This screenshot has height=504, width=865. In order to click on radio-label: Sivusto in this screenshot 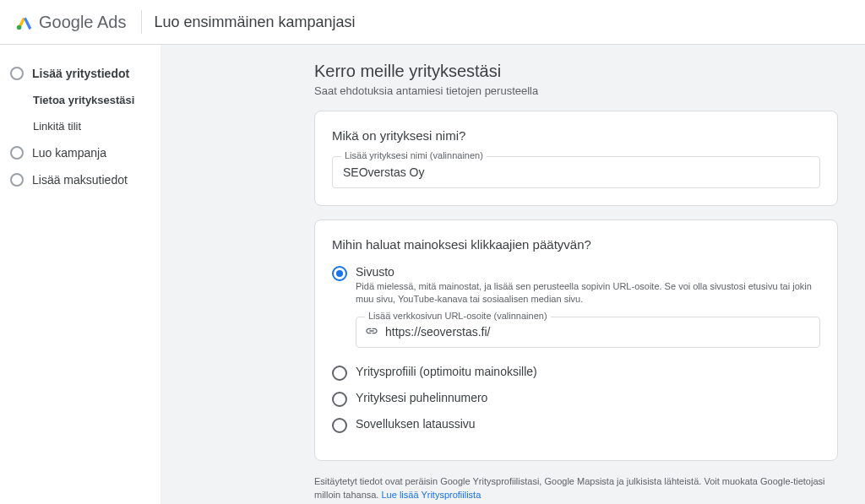, I will do `click(588, 272)`.